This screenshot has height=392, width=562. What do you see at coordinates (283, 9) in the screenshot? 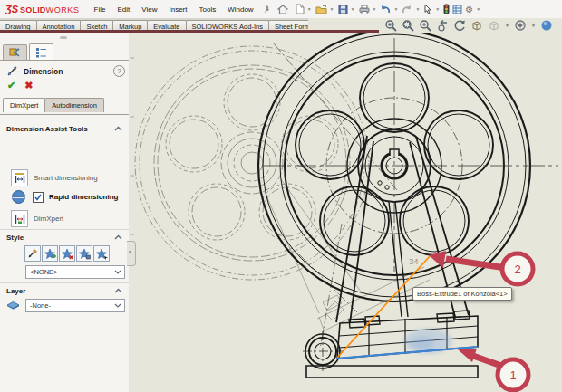
I see `home-icon` at bounding box center [283, 9].